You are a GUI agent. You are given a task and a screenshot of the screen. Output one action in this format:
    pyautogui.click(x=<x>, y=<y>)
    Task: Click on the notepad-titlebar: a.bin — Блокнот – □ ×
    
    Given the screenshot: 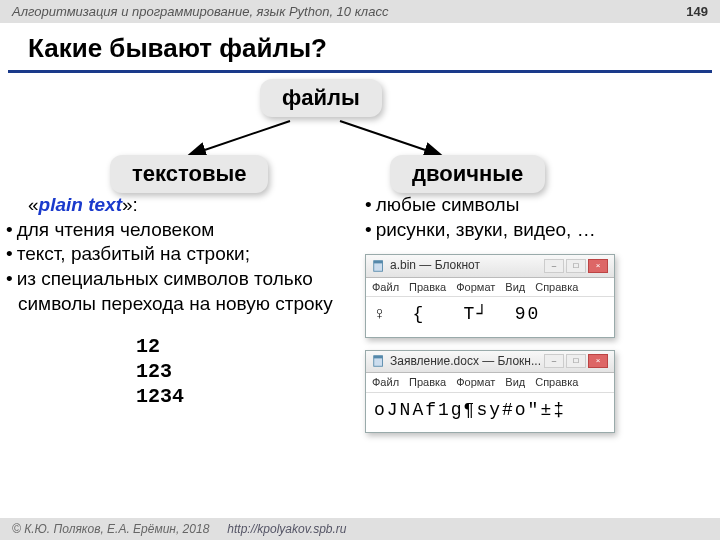 What is the action you would take?
    pyautogui.click(x=490, y=266)
    